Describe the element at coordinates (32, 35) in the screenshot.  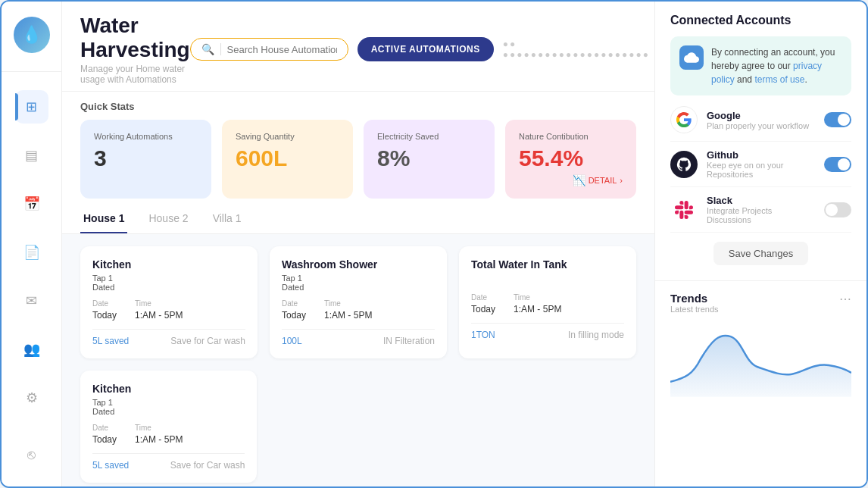
I see `app-logo: 💧` at that location.